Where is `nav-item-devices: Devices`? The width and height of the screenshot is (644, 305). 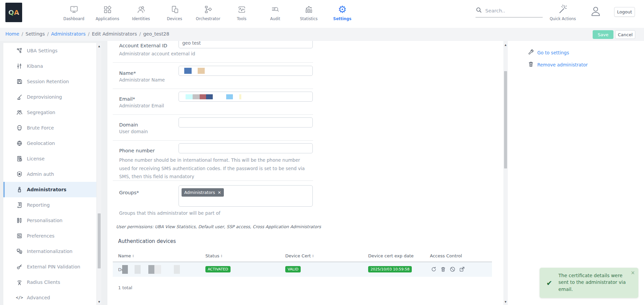 nav-item-devices: Devices is located at coordinates (175, 14).